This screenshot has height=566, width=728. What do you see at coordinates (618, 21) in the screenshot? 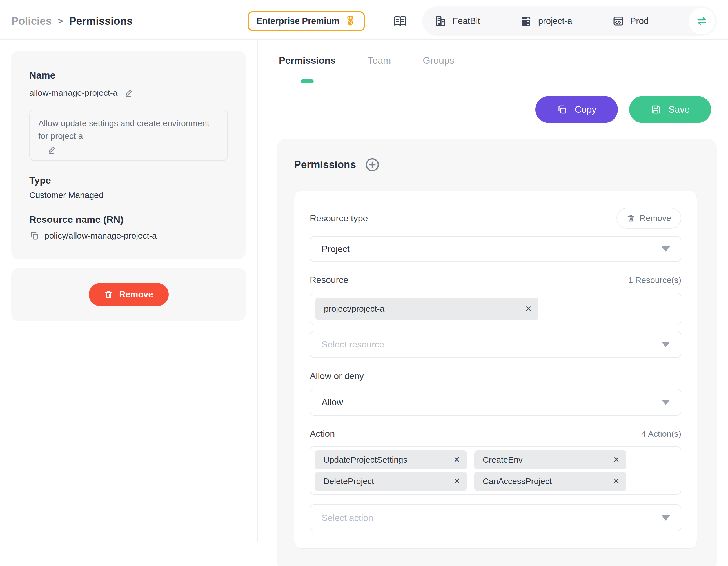
I see `environment-code-icon` at bounding box center [618, 21].